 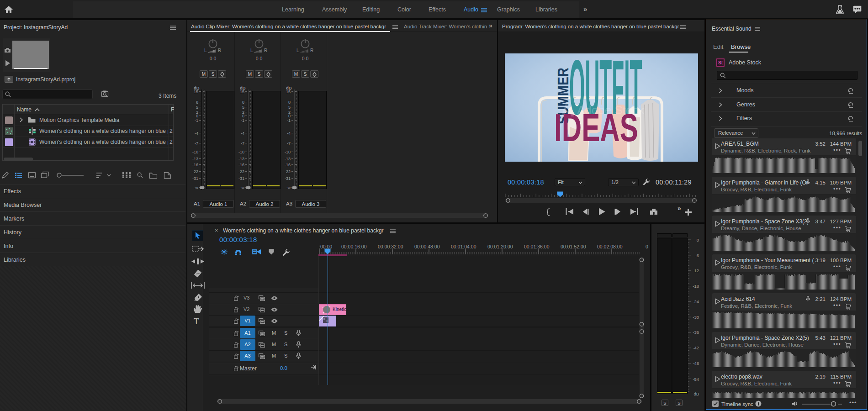 What do you see at coordinates (611, 110) in the screenshot?
I see `svg-text: Adobe Stock` at bounding box center [611, 110].